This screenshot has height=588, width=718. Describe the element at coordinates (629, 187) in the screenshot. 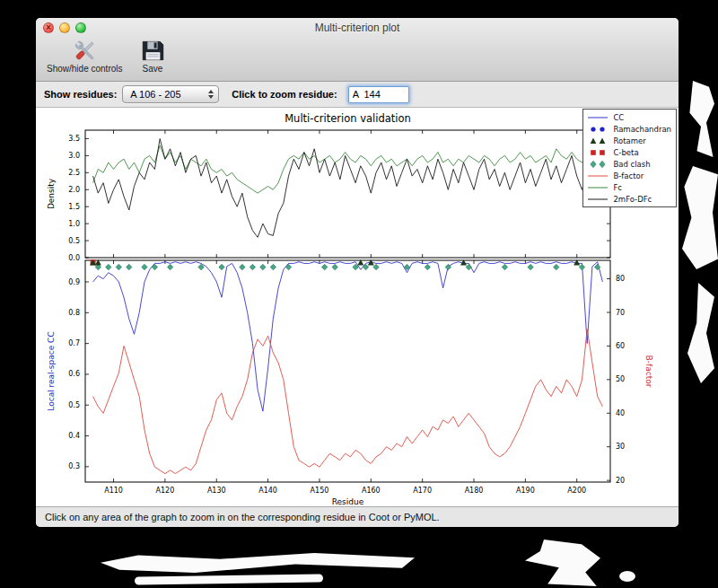

I see `legend-item: Fc` at that location.